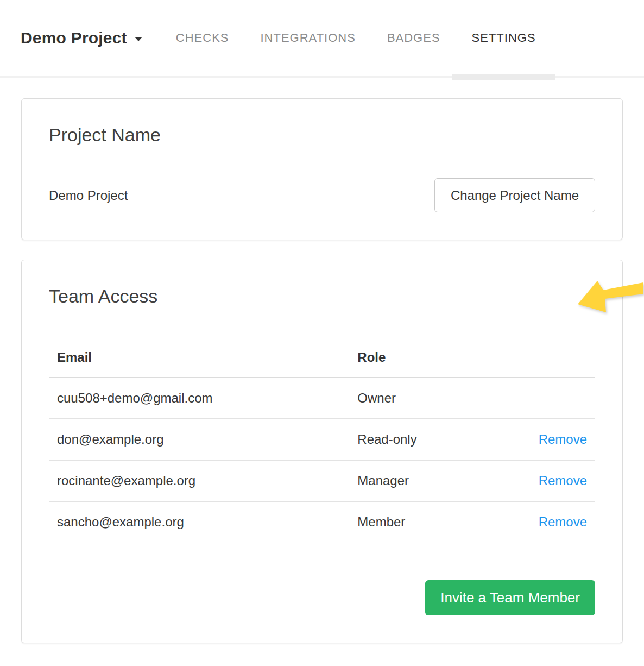 This screenshot has height=666, width=644. I want to click on tab-integrations: INTEGRATIONS, so click(307, 38).